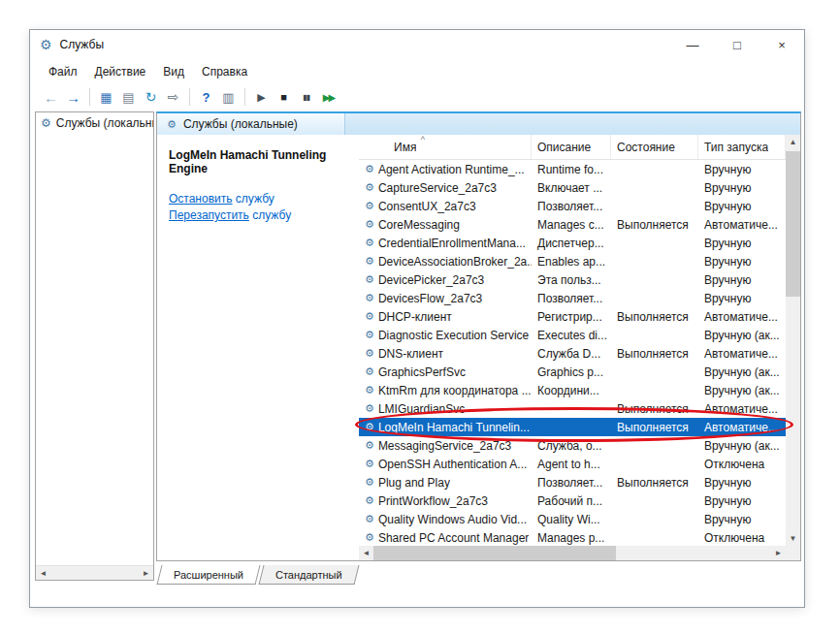 The height and width of the screenshot is (634, 840). I want to click on table-row: ⚙CaptureService_2a7c3Включает ...Вручную, so click(572, 188).